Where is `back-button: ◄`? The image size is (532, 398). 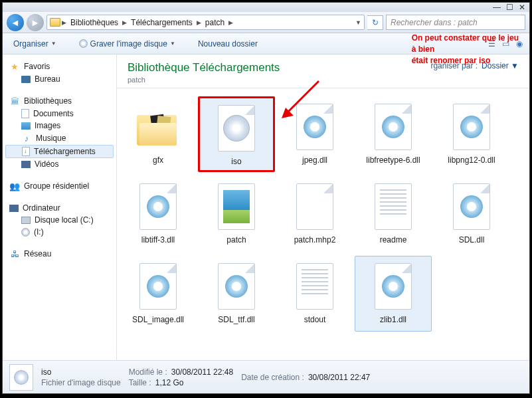 back-button: ◄ is located at coordinates (15, 23).